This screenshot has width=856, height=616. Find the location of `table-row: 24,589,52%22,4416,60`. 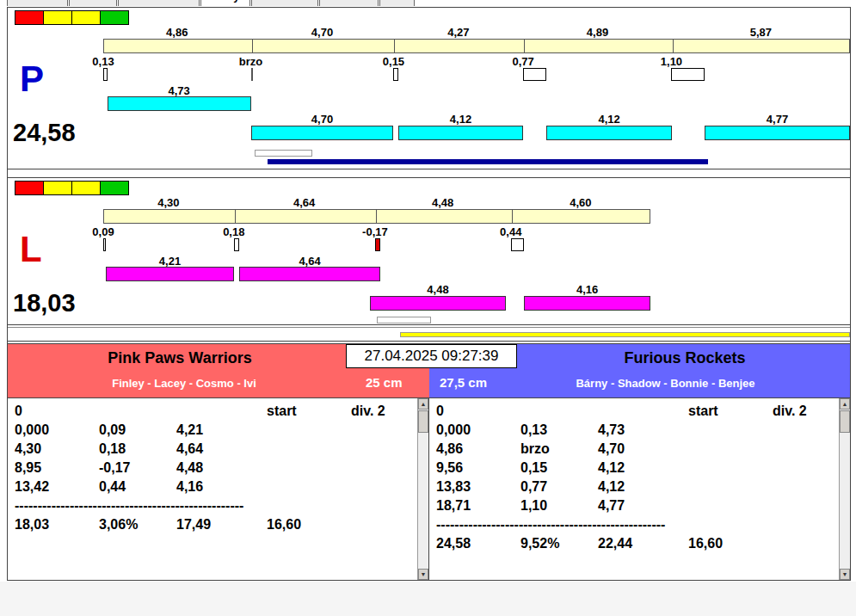

table-row: 24,589,52%22,4416,60 is located at coordinates (634, 545).